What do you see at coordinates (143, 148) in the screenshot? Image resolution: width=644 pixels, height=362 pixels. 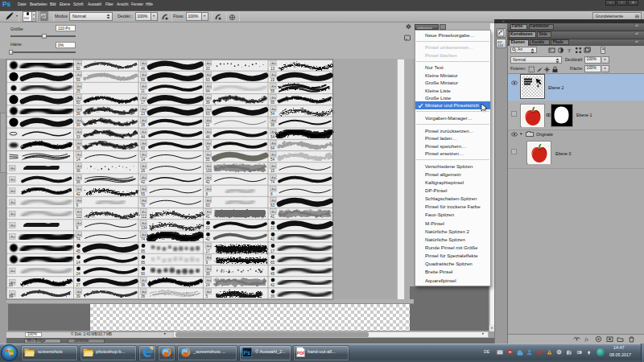 I see `svg-text: 60` at bounding box center [143, 148].